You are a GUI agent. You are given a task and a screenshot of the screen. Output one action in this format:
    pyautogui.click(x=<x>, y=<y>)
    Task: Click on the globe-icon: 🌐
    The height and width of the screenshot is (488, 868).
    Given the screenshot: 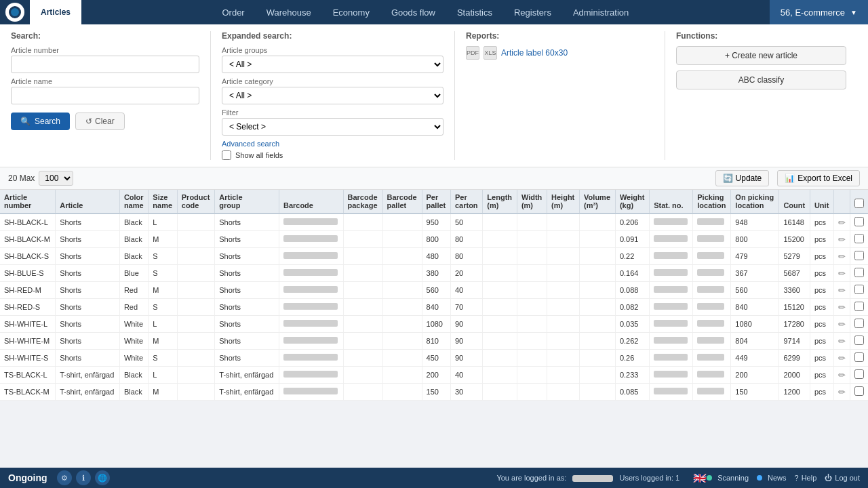 What is the action you would take?
    pyautogui.click(x=102, y=478)
    